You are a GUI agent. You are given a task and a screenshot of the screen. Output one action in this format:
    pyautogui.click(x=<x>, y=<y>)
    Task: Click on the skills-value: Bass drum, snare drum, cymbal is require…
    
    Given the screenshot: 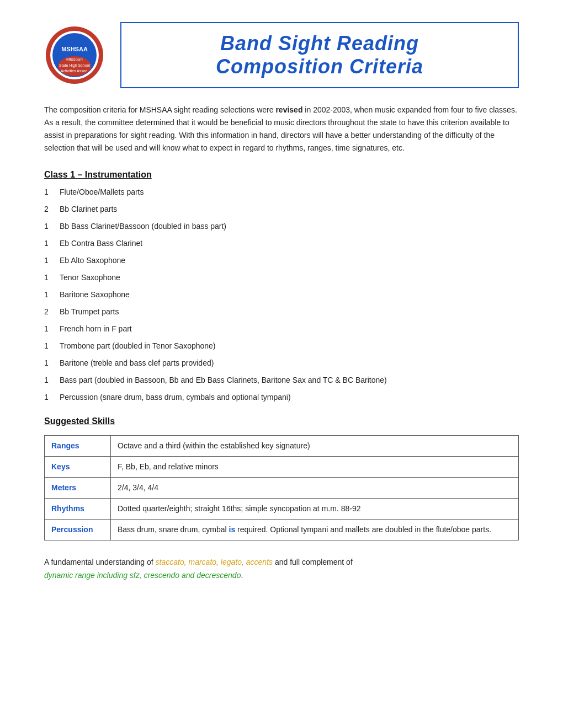 What is the action you would take?
    pyautogui.click(x=315, y=530)
    